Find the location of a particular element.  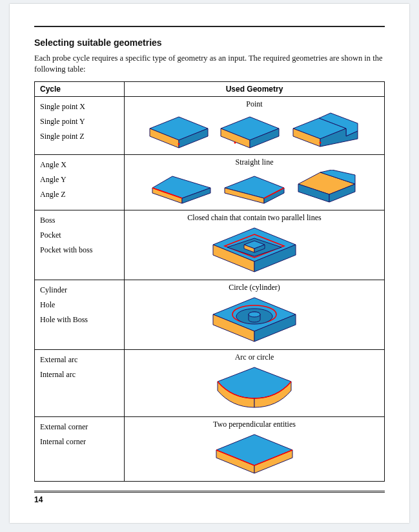

cycle-label: Cylinder is located at coordinates (79, 291).